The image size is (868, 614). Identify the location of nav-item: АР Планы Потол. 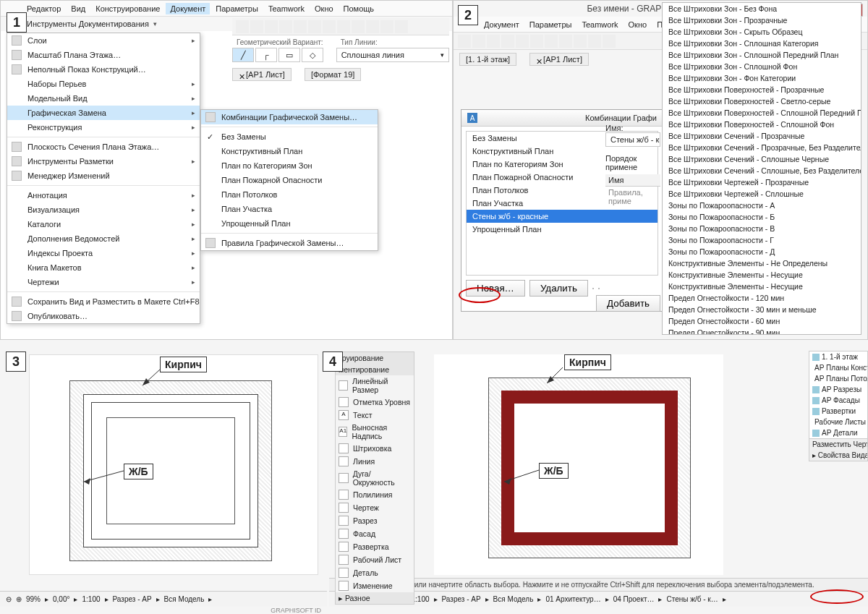
(838, 379).